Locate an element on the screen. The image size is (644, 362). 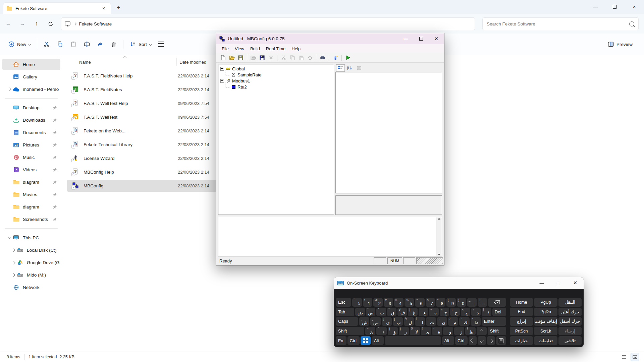
sort-button: Sort is located at coordinates (141, 44).